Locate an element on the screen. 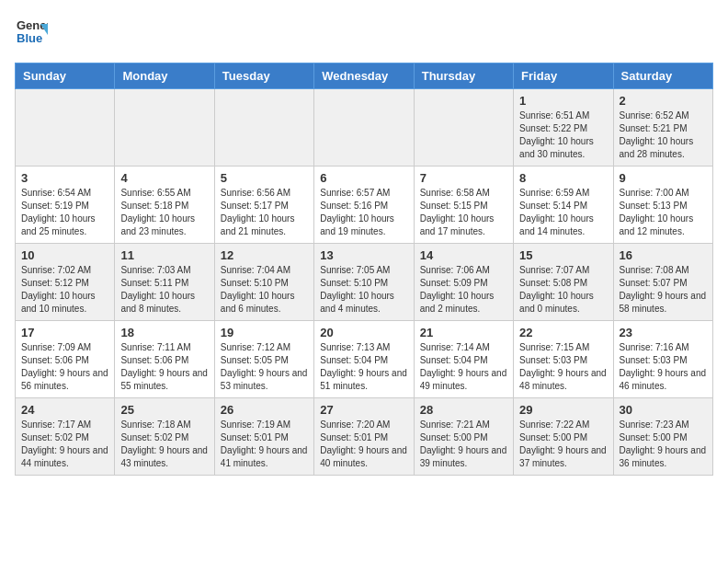 The height and width of the screenshot is (563, 728). calendar-cell: 3Sunrise: 6:54 AMSunset: 5:19 PMDaylight… is located at coordinates (65, 205).